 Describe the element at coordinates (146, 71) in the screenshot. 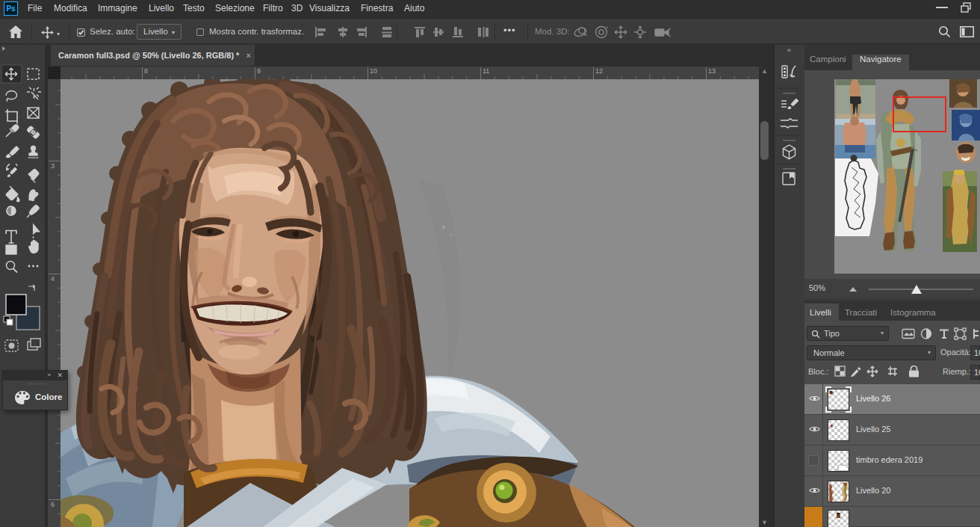

I see `svg-text: 8` at that location.